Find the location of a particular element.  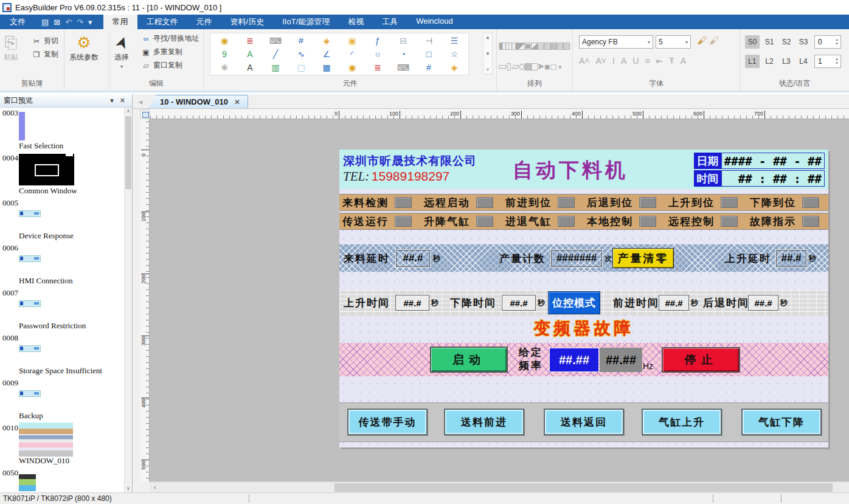

time-value-field: ## : ## : ## is located at coordinates (773, 179).